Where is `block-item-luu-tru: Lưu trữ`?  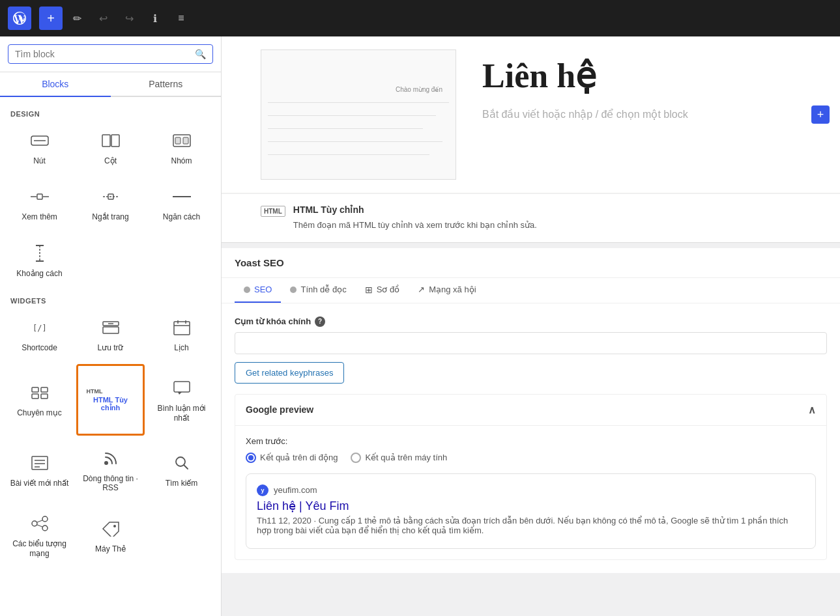
block-item-luu-tru: Lưu trữ is located at coordinates (111, 334).